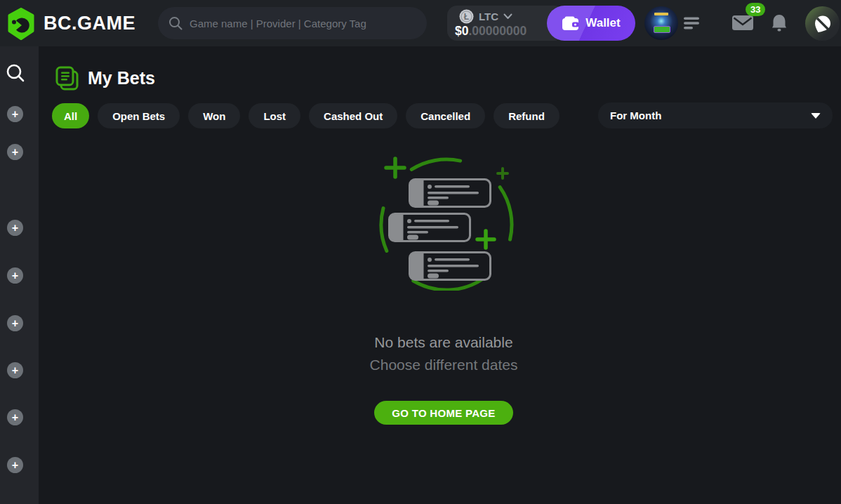 The image size is (841, 504). Describe the element at coordinates (121, 79) in the screenshot. I see `page-title: My Bets` at that location.